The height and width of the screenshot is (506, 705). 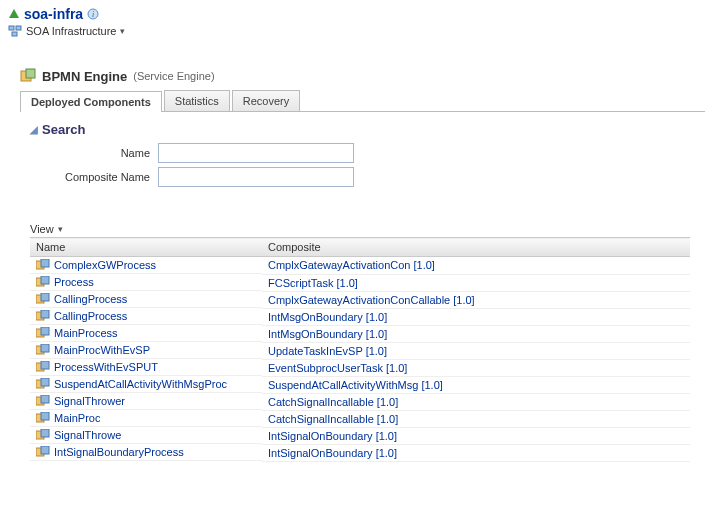 I want to click on breadcrumb-soa-infra: soa-infra, so click(x=54, y=14).